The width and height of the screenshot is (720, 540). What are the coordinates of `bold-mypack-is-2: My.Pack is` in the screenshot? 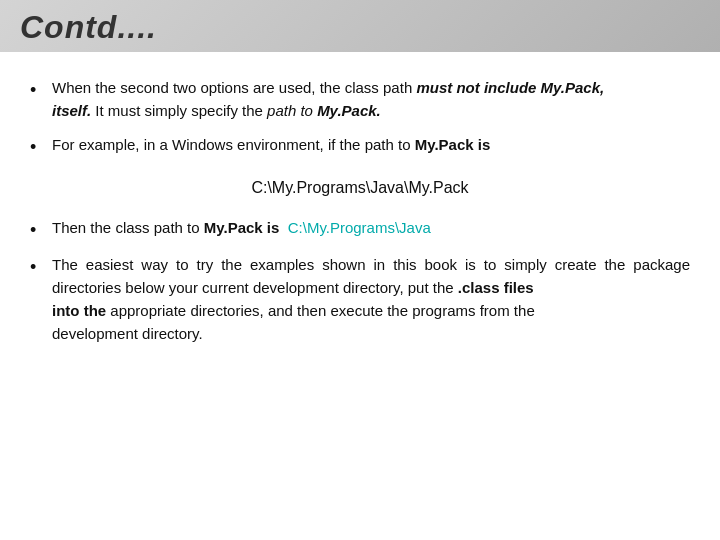 It's located at (242, 228).